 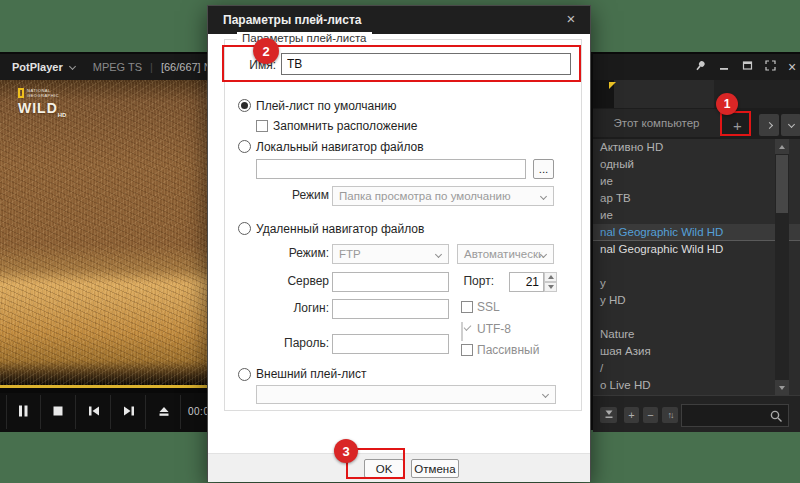 I want to click on sort-button: ↑↓, so click(x=670, y=415).